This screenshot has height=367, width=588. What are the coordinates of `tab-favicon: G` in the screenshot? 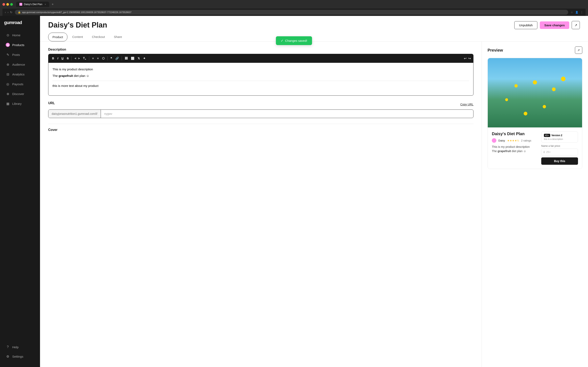 It's located at (21, 4).